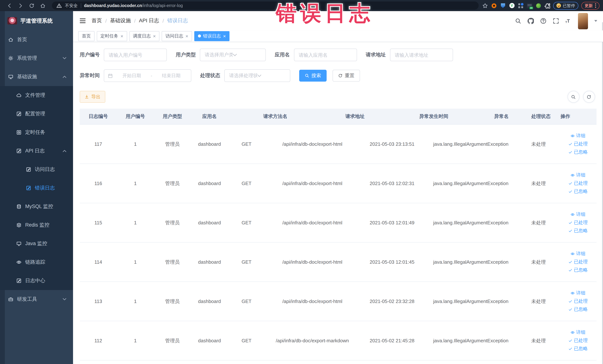  What do you see at coordinates (313, 76) in the screenshot?
I see `search-button: 搜索` at bounding box center [313, 76].